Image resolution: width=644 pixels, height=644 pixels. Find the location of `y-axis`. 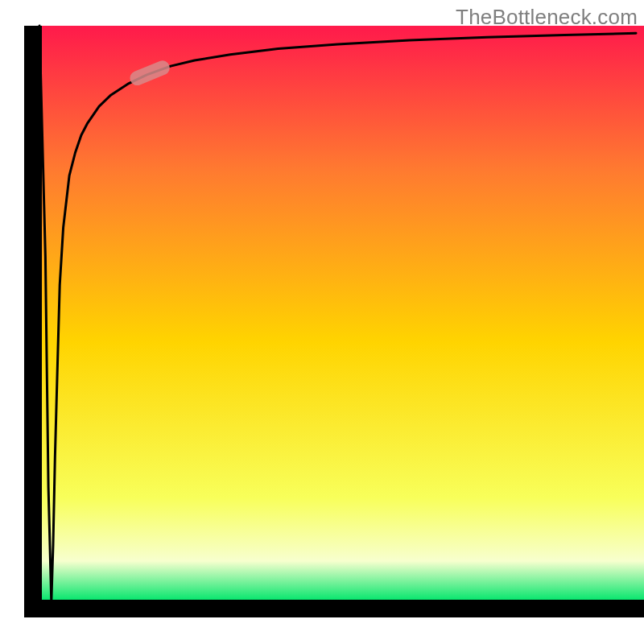

y-axis is located at coordinates (33, 322).